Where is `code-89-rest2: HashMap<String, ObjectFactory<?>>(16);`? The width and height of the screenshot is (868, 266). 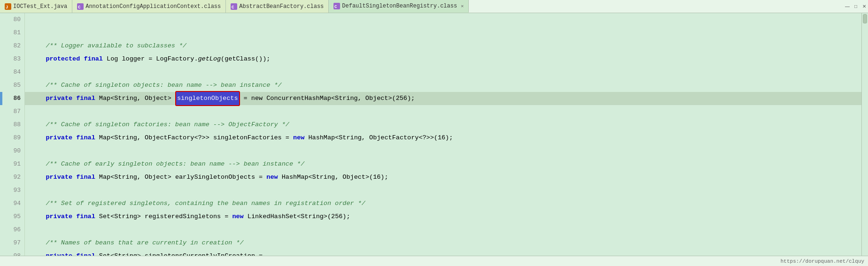
code-89-rest2: HashMap<String, ObjectFactory<?>>(16); is located at coordinates (379, 138).